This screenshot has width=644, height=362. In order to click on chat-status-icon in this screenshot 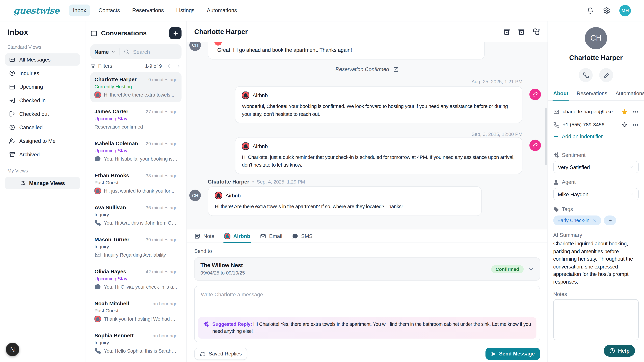, I will do `click(536, 31)`.